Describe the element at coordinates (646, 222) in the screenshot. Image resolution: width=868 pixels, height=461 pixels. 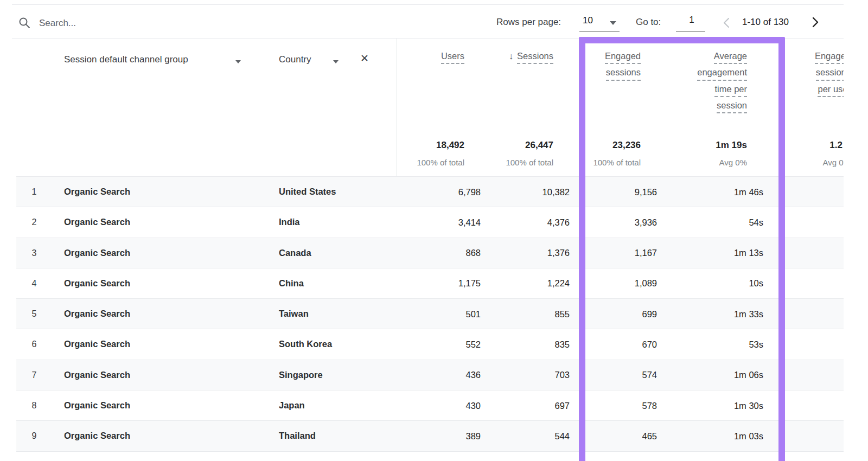
I see `cell-engaged-sessions: 3,936` at that location.